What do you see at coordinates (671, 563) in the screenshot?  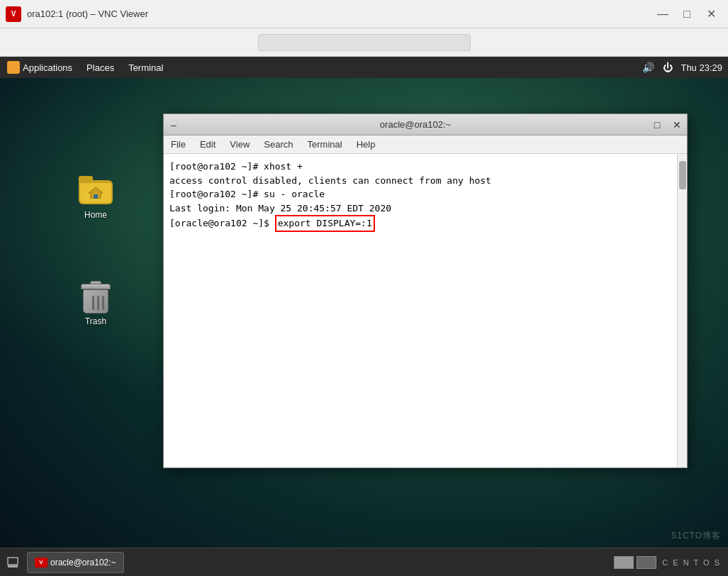 I see `taskbar-right: C E N T O S` at bounding box center [671, 563].